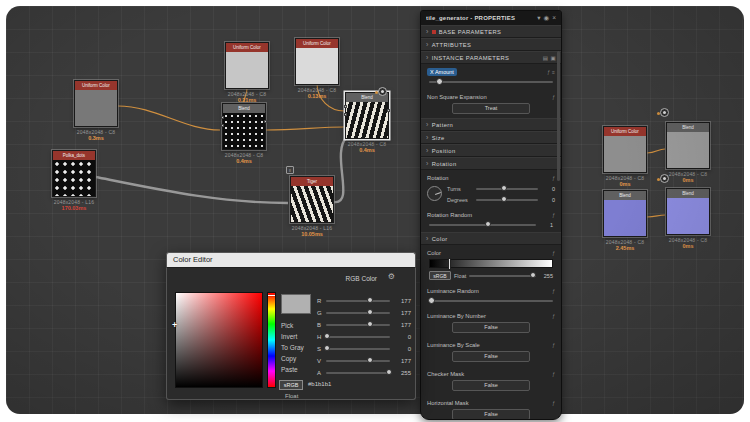  What do you see at coordinates (317, 68) in the screenshot?
I see `node-uniform-color-3: Uniform Color 2048x2048 - C8 0.13ms` at bounding box center [317, 68].